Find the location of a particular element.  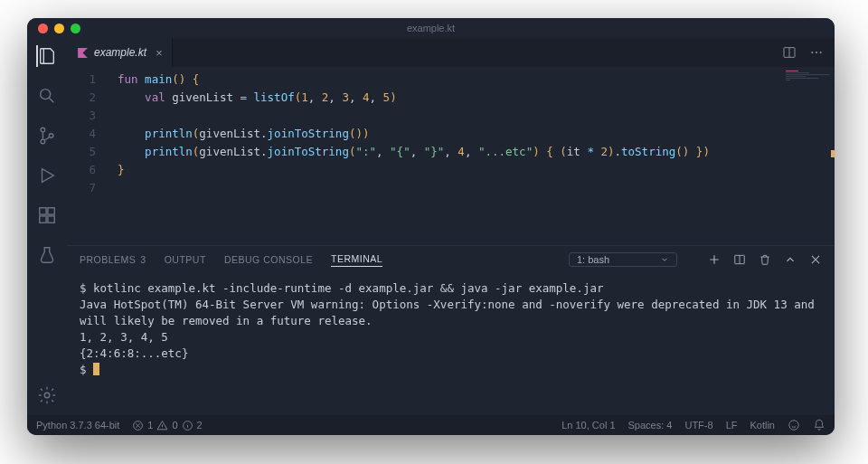

line-number-gutter: 1234567 is located at coordinates (89, 156).